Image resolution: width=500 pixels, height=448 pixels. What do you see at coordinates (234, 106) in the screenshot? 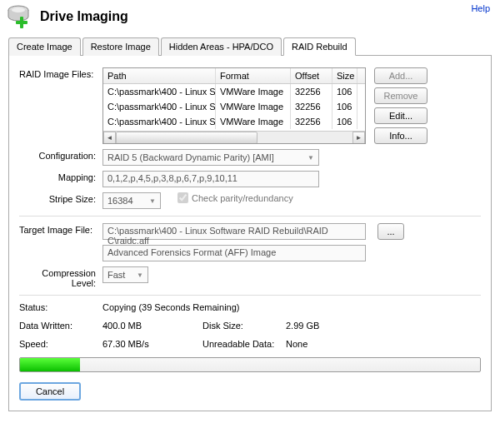
I see `raid-files-table: Path Format Offset Size C:\passmark\400 …` at bounding box center [234, 106].